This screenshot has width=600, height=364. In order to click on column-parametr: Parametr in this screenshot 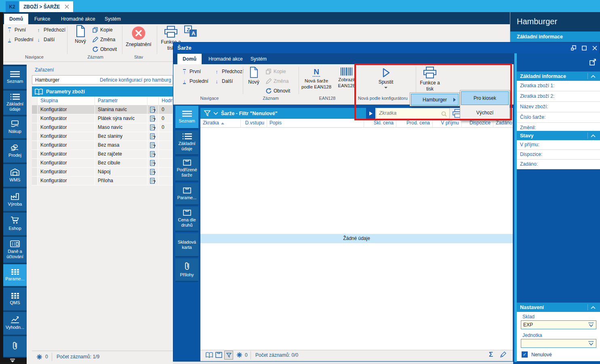, I will do `click(121, 101)`.